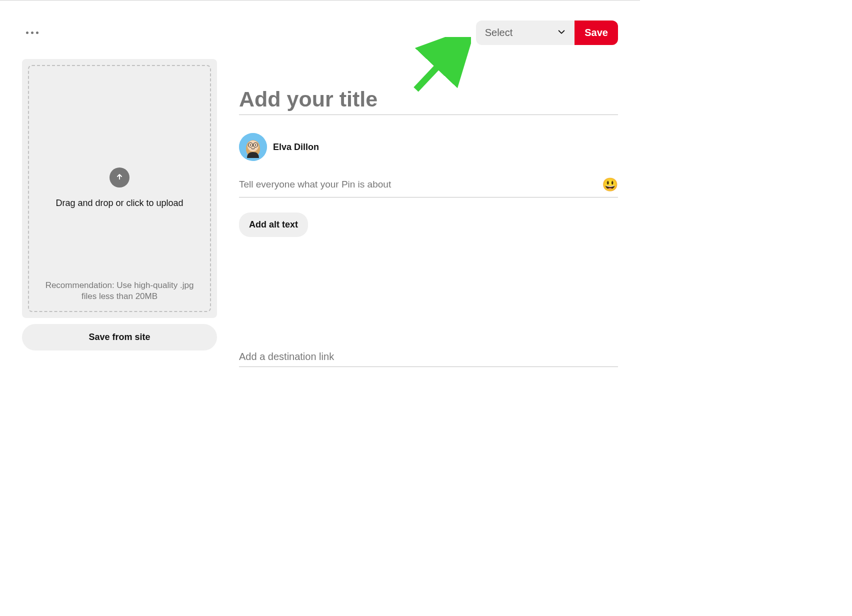  I want to click on board-select-dropdown: Select, so click(526, 33).